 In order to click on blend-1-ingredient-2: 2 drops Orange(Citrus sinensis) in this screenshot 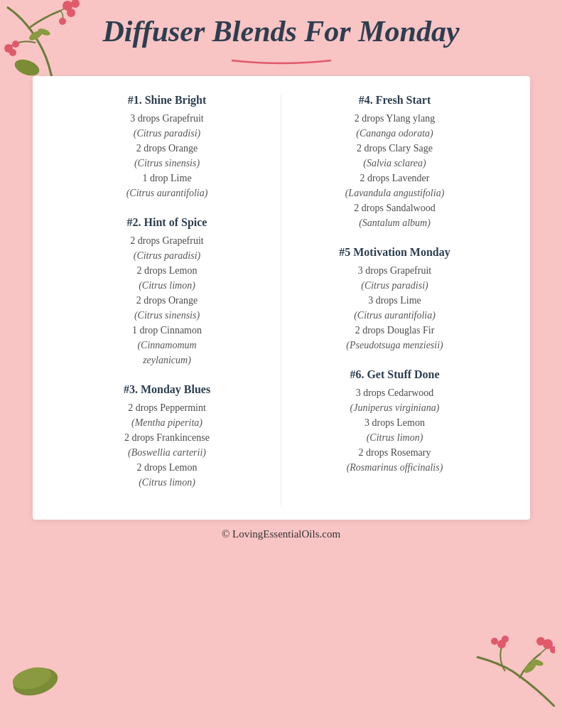, I will do `click(168, 156)`.